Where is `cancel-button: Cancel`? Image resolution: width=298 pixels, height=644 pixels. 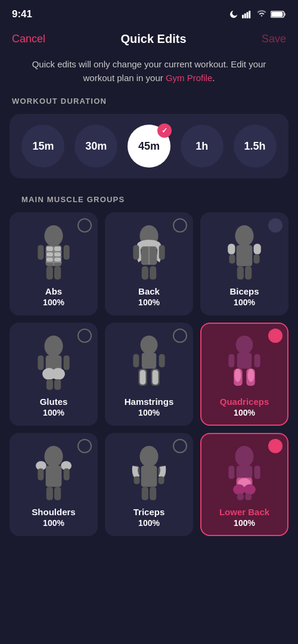 cancel-button: Cancel is located at coordinates (29, 39).